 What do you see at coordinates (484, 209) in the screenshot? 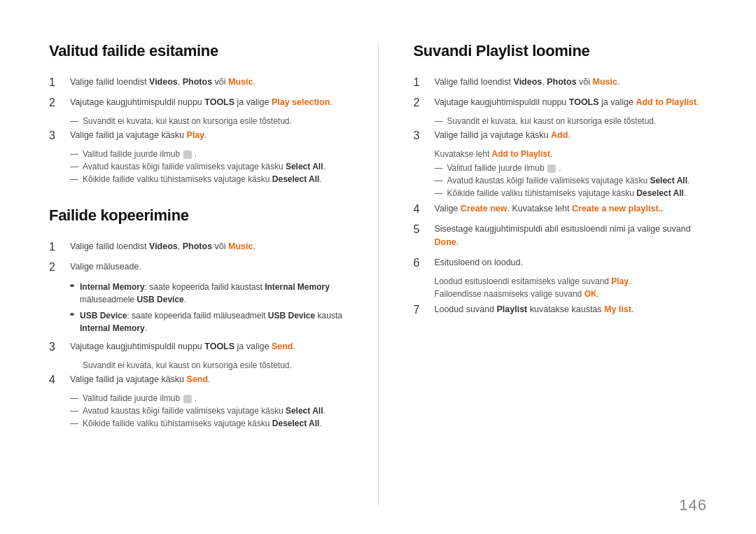
I see `text-create-new: Create new` at bounding box center [484, 209].